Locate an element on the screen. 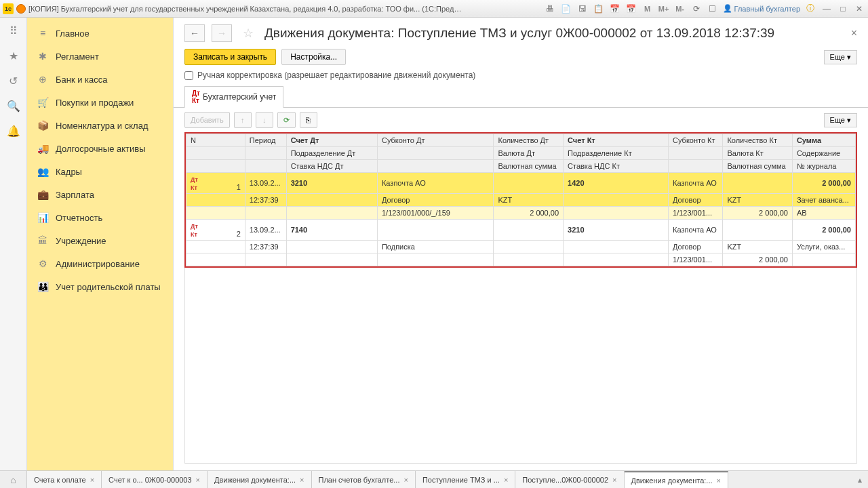 Image resolution: width=868 pixels, height=488 pixels. sidebar-item-main: ≡Главное is located at coordinates (100, 33).